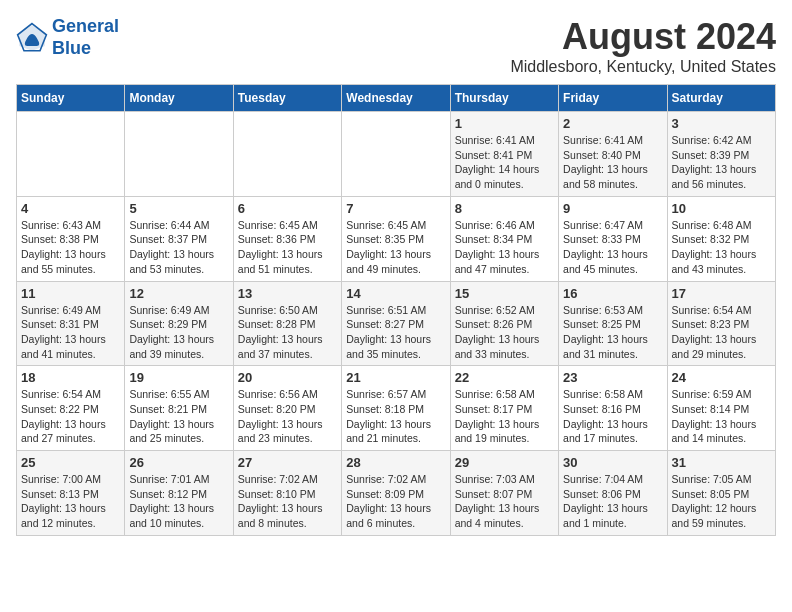 This screenshot has height=612, width=792. I want to click on day-number: 1, so click(504, 124).